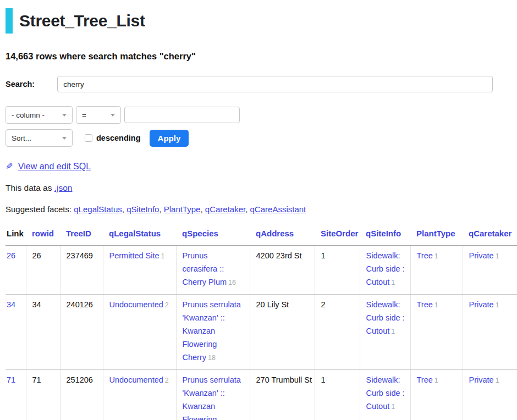 This screenshot has width=517, height=420. I want to click on page-title: Street_Tree_List, so click(82, 21).